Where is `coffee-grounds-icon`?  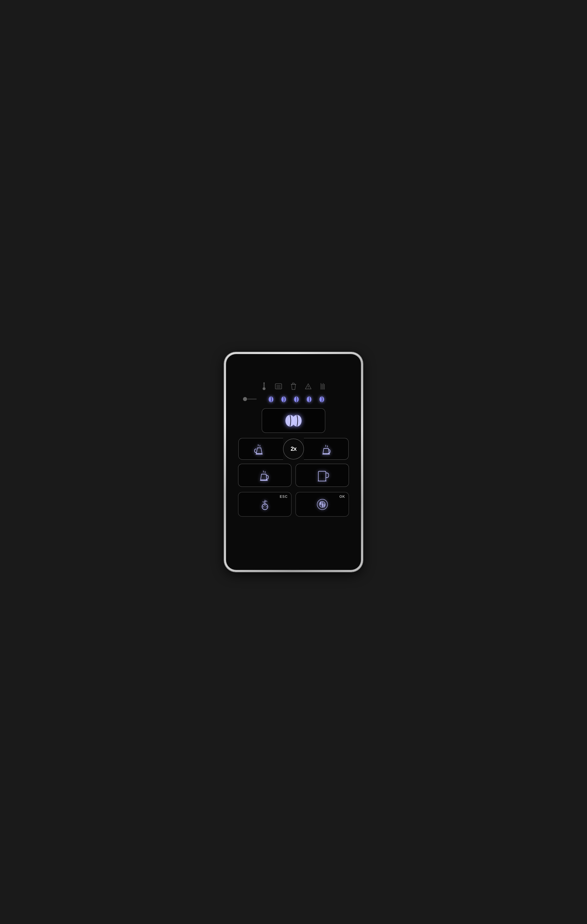 coffee-grounds-icon is located at coordinates (294, 386).